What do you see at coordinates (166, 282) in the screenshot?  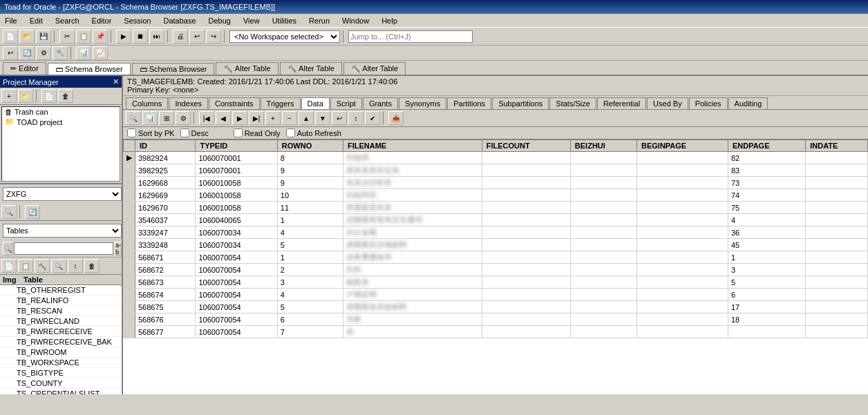 I see `cell-id: 568673` at bounding box center [166, 282].